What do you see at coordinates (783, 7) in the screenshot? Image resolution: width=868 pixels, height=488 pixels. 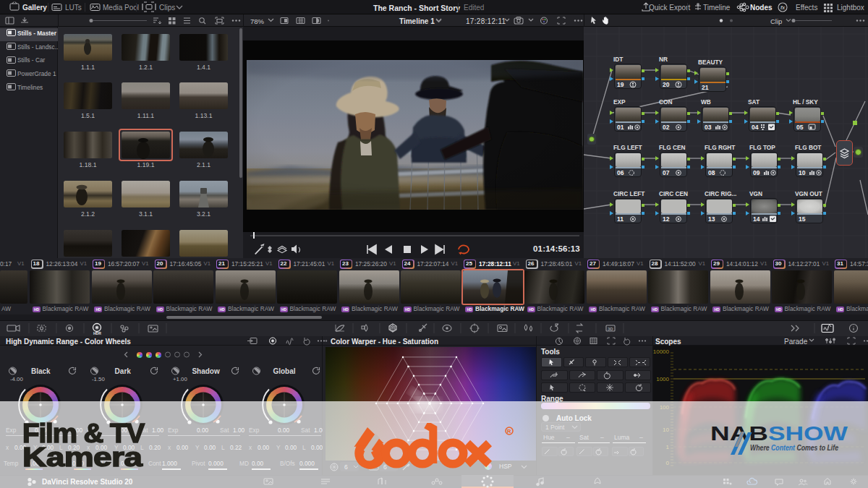 I see `svg-text: fx` at bounding box center [783, 7].